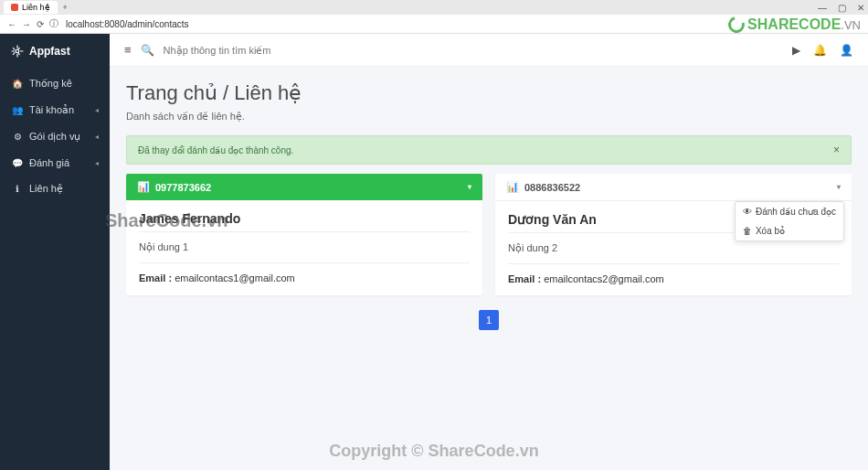 This screenshot has height=470, width=868. I want to click on contact-card: 📊 0977873662 ▾ James Fernando Nội dung 1…, so click(304, 234).